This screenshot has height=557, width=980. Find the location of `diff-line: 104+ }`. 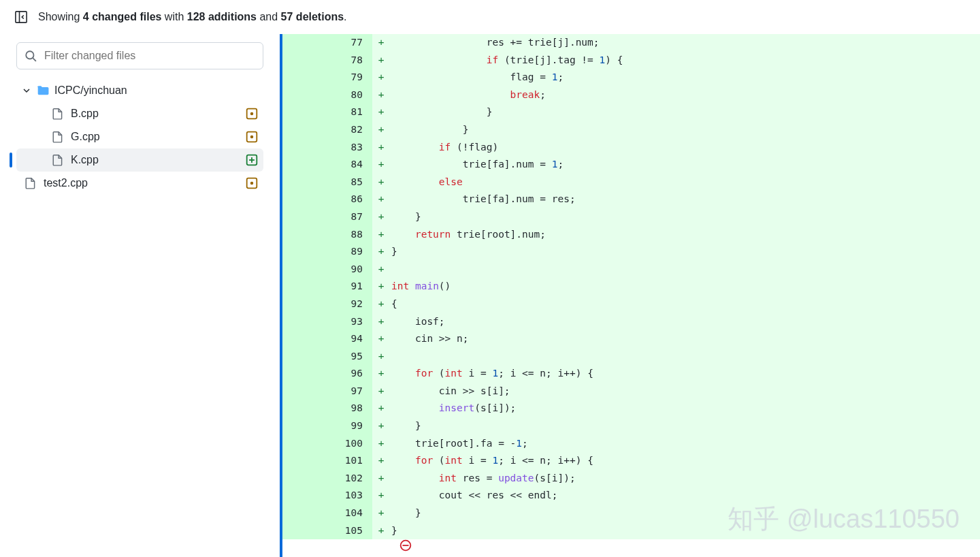

diff-line: 104+ } is located at coordinates (632, 513).